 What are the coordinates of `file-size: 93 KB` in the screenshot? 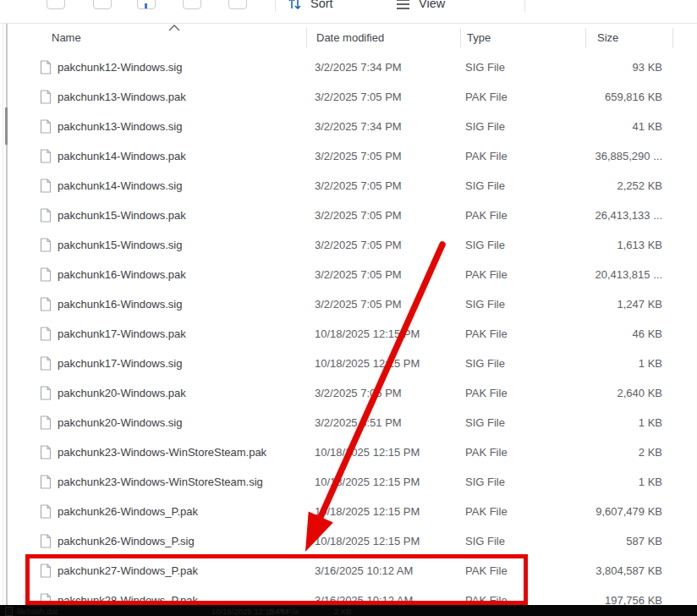 It's located at (586, 68).